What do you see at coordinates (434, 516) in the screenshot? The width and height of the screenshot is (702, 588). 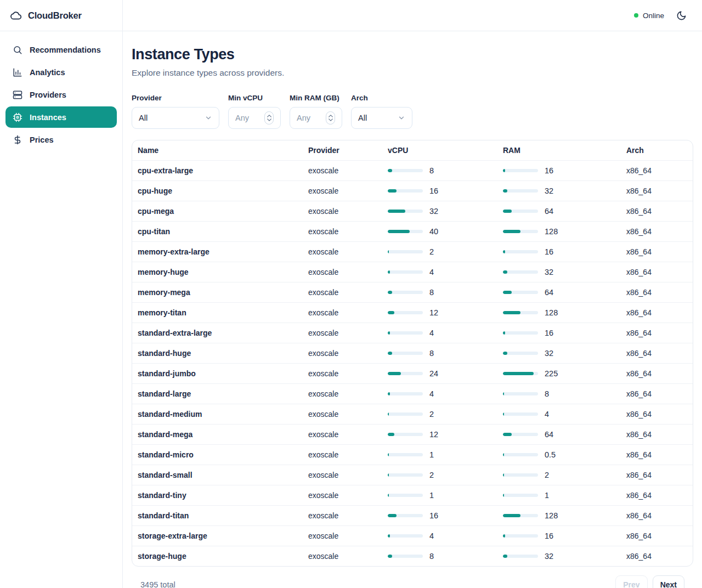 I see `vcpu-value: 16` at bounding box center [434, 516].